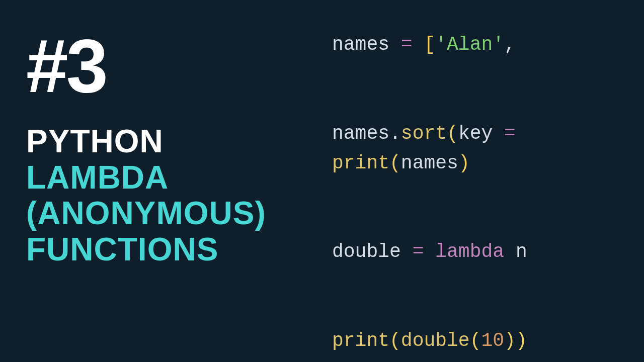  What do you see at coordinates (146, 142) in the screenshot?
I see `title-line-1: PYTHON` at bounding box center [146, 142].